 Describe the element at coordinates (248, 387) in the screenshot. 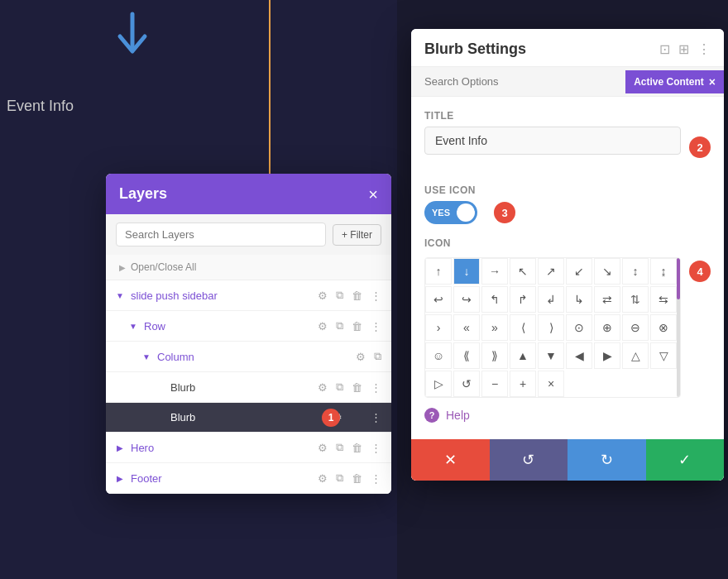

I see `list-item: ▼ Blurb ⚙ ⧉ 🗑 ⋮` at that location.